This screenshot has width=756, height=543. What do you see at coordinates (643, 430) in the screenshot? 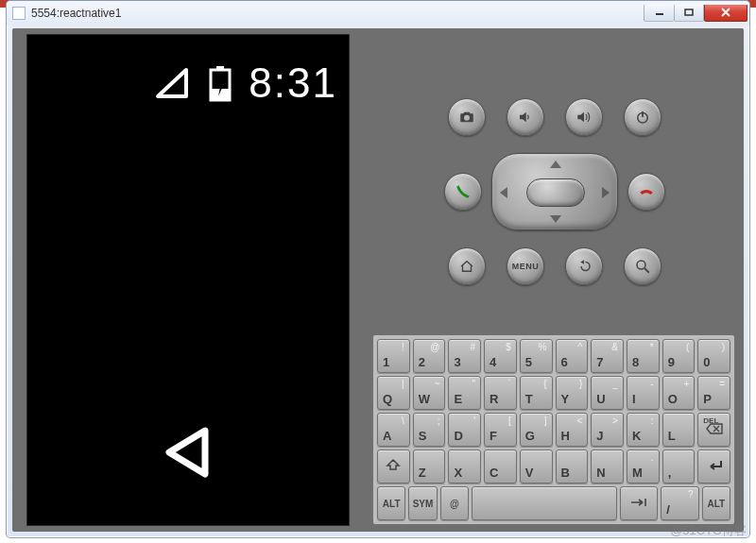
I see `key-k: K:` at bounding box center [643, 430].